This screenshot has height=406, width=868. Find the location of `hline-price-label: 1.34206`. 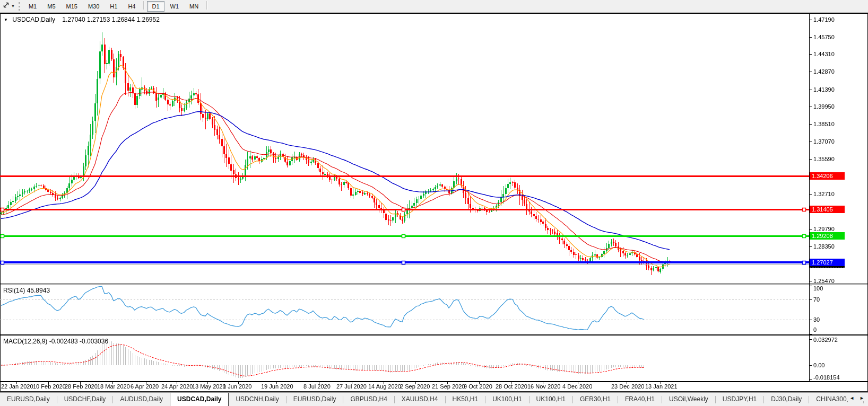

hline-price-label: 1.34206 is located at coordinates (827, 176).